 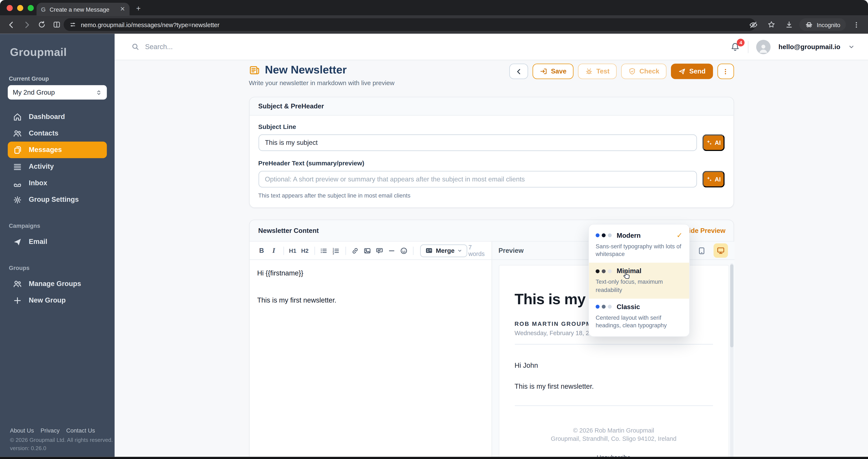 What do you see at coordinates (22, 430) in the screenshot?
I see `about-us-link: About Us` at bounding box center [22, 430].